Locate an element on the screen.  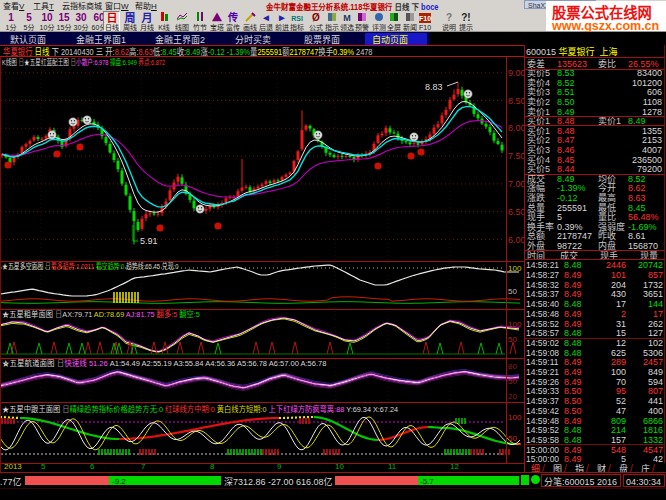
svg-text: 2013 is located at coordinates (13, 466).